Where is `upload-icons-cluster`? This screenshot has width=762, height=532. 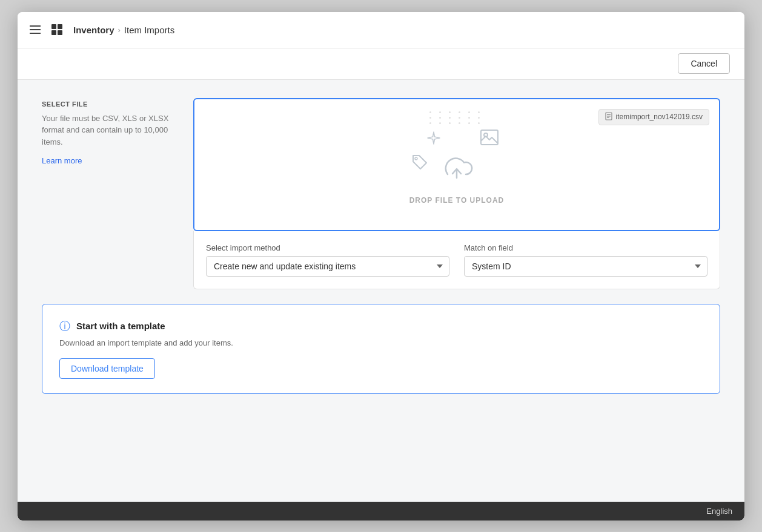 upload-icons-cluster is located at coordinates (457, 155).